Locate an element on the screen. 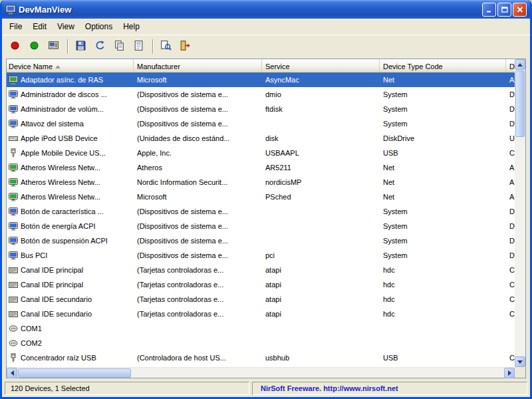 The image size is (532, 399). usb-device-icon is located at coordinates (13, 153).